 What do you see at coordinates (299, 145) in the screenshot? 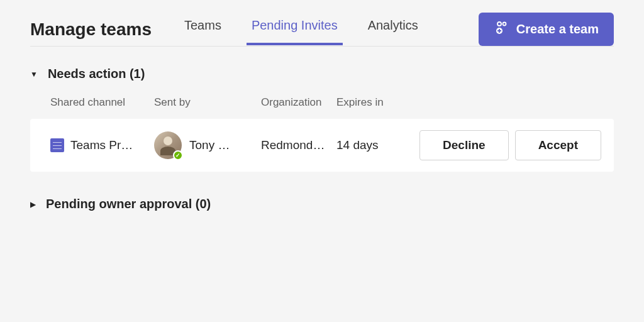
I see `org-cell: Redmond…` at bounding box center [299, 145].